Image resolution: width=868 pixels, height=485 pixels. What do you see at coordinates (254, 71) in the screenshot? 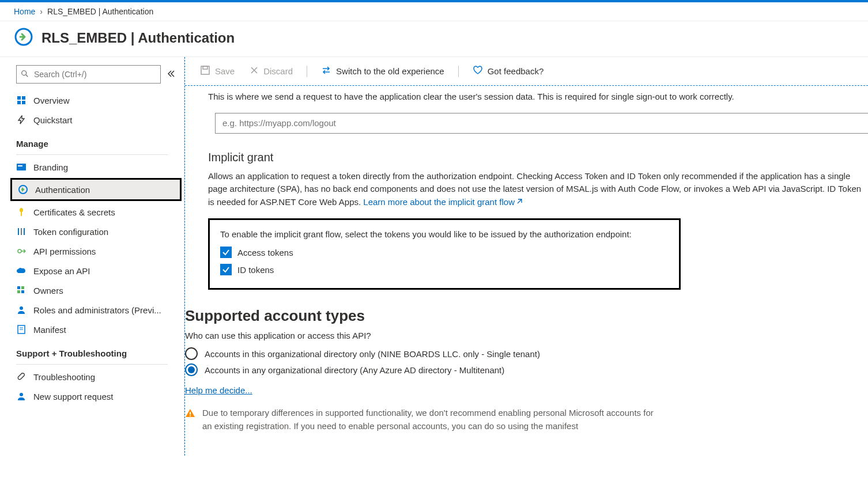
I see `close-icon` at bounding box center [254, 71].